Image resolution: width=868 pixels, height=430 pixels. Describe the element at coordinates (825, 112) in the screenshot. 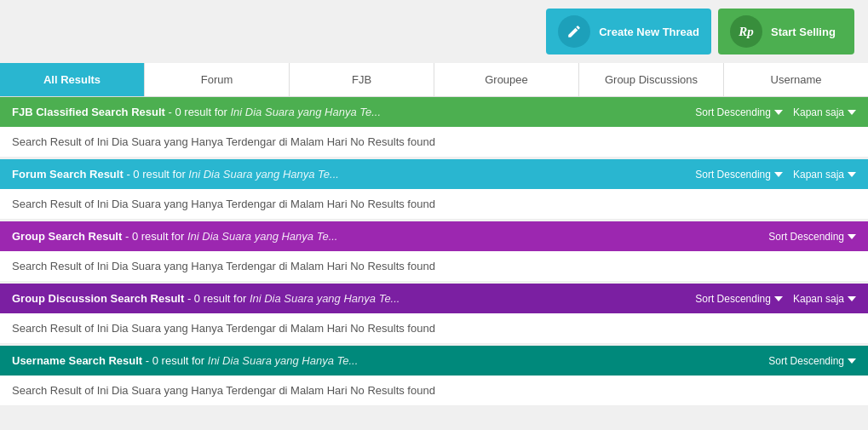

I see `fjb-time-button: Kapan saja` at that location.